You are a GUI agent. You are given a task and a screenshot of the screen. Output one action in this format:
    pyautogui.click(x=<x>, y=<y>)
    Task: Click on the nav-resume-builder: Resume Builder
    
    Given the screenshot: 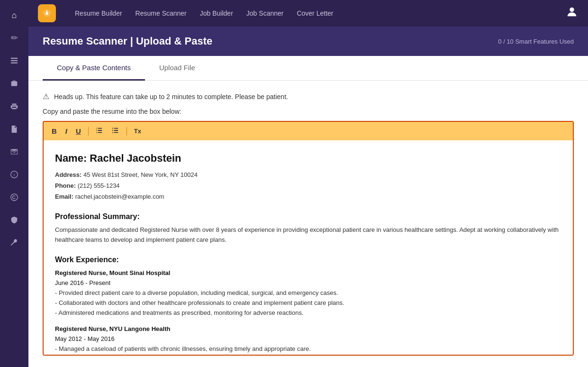 What is the action you would take?
    pyautogui.click(x=99, y=13)
    